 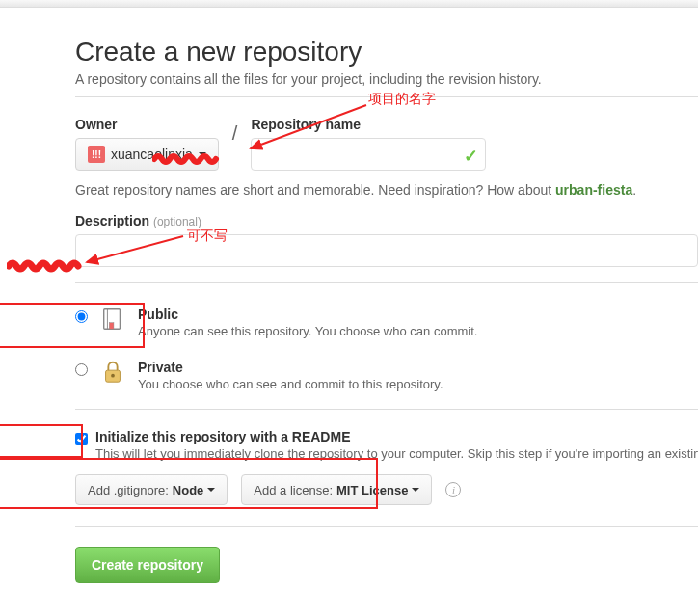 I want to click on private-desc: You choose who can see and commit to thi…, so click(x=291, y=384).